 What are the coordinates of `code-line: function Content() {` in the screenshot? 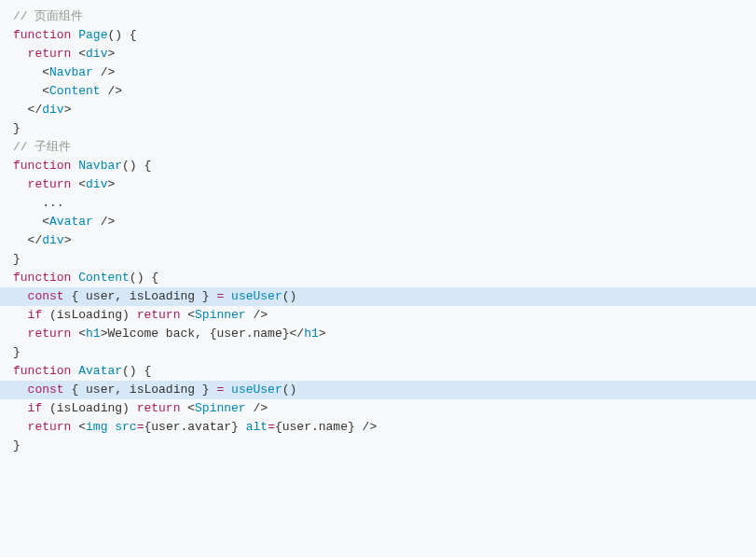 It's located at (378, 278).